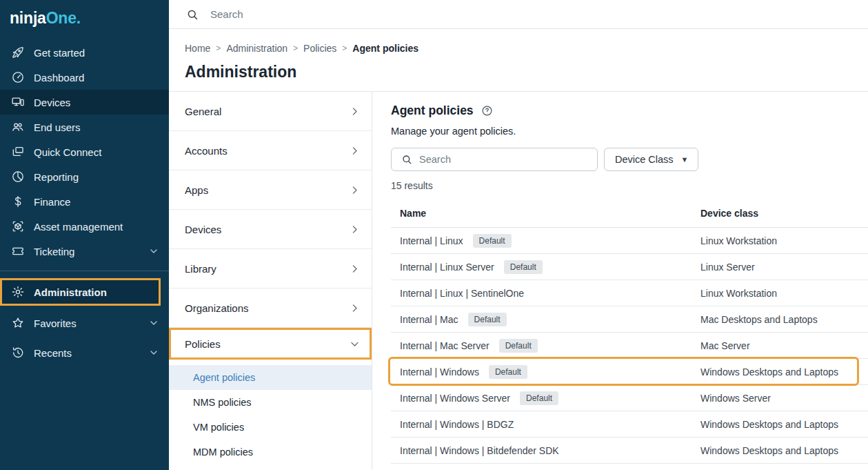 The image size is (868, 470). I want to click on panel-subtitle: Manage your agent policies., so click(629, 131).